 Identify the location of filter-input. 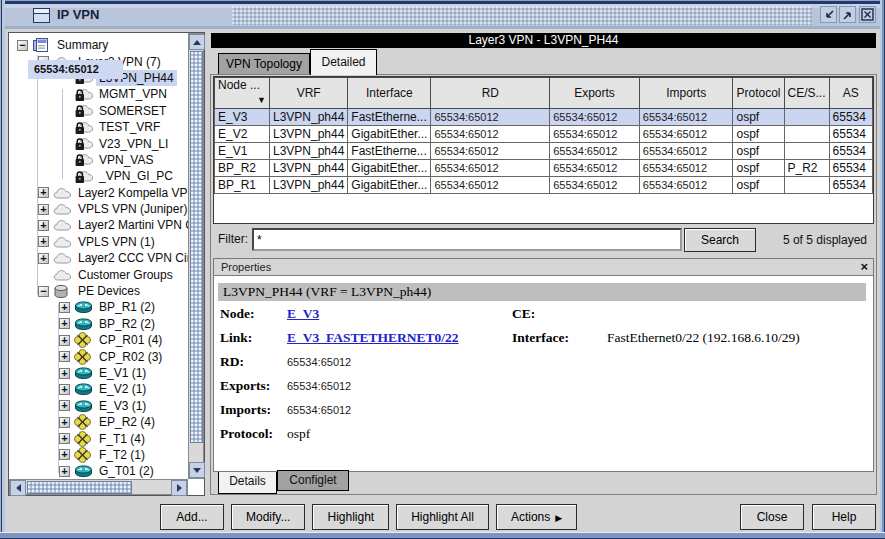
(467, 240).